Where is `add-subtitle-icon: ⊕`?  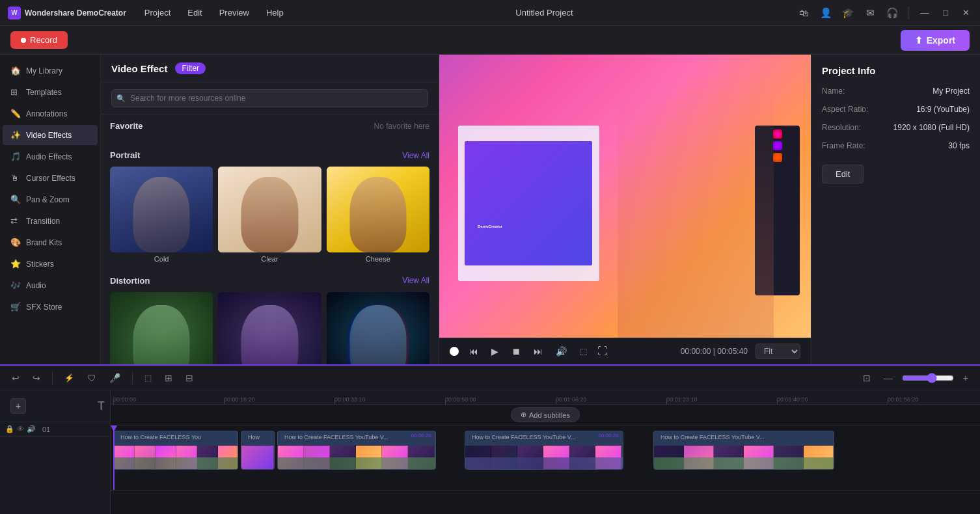
add-subtitle-icon: ⊕ is located at coordinates (523, 415).